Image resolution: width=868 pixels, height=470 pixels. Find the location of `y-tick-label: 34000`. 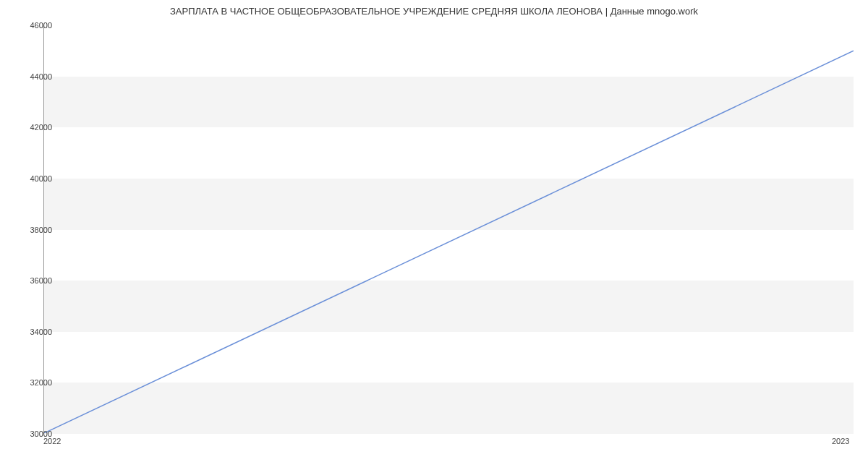

y-tick-label: 34000 is located at coordinates (41, 332).